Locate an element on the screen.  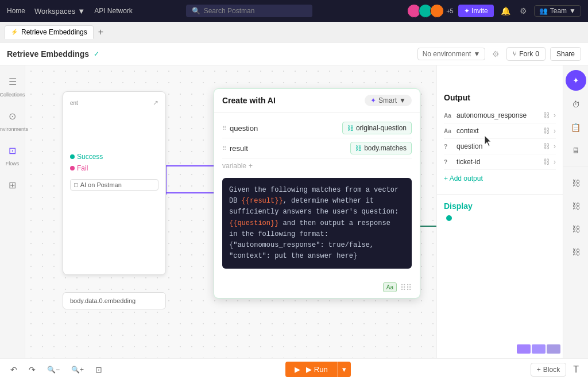
output-more-4: › is located at coordinates (555, 162).